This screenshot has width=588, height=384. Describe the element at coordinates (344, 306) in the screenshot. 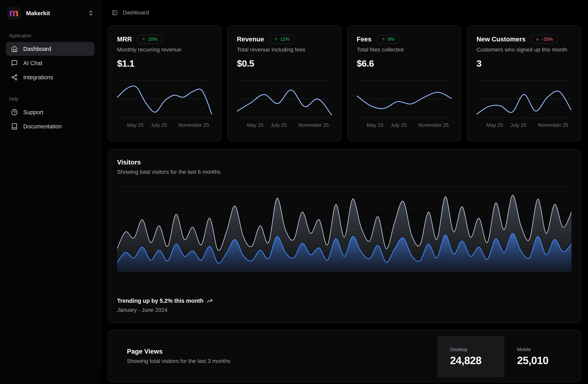

I see `visitors-footer: Trending up by 5.2% this month January -…` at that location.